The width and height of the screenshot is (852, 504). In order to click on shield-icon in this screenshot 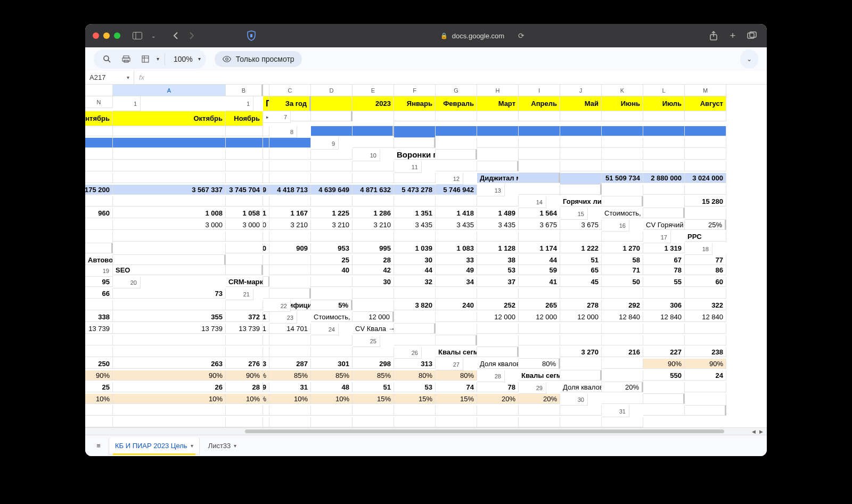, I will do `click(251, 36)`.